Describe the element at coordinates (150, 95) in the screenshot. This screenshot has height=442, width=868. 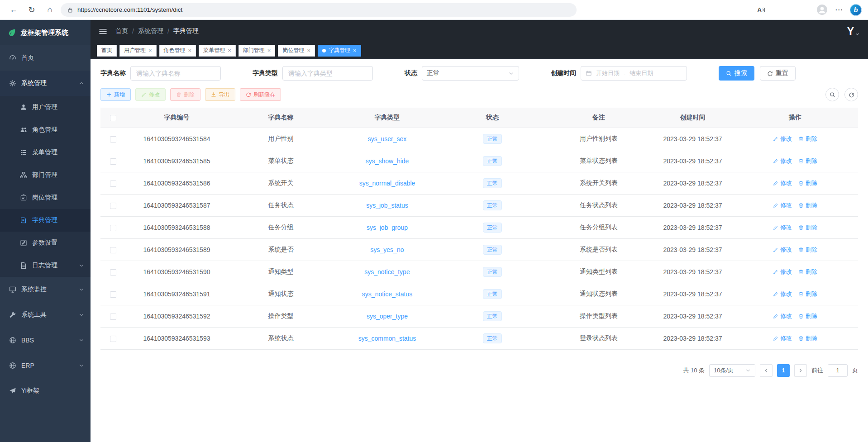
I see `edit-button: 修改` at that location.